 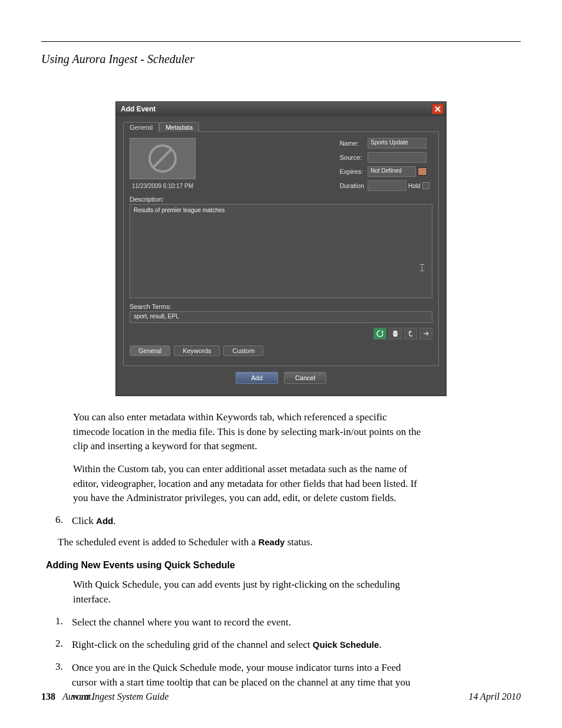 I want to click on duration-input, so click(x=387, y=186).